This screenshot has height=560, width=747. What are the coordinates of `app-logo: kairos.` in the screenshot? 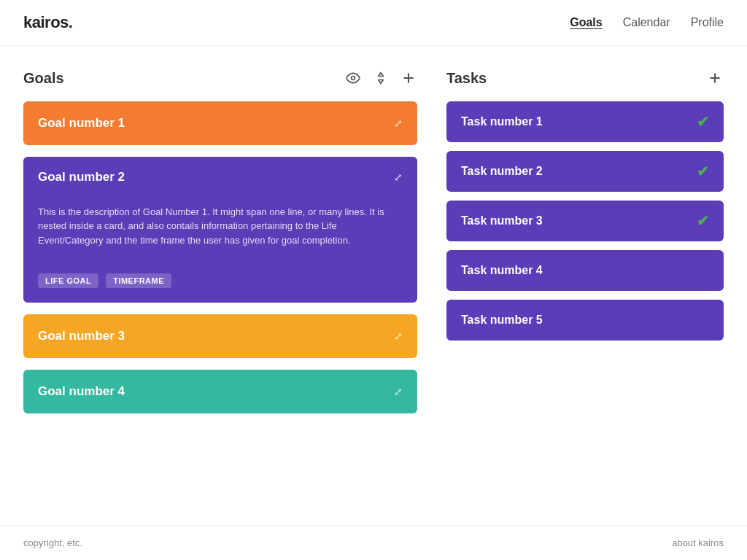 It's located at (48, 23).